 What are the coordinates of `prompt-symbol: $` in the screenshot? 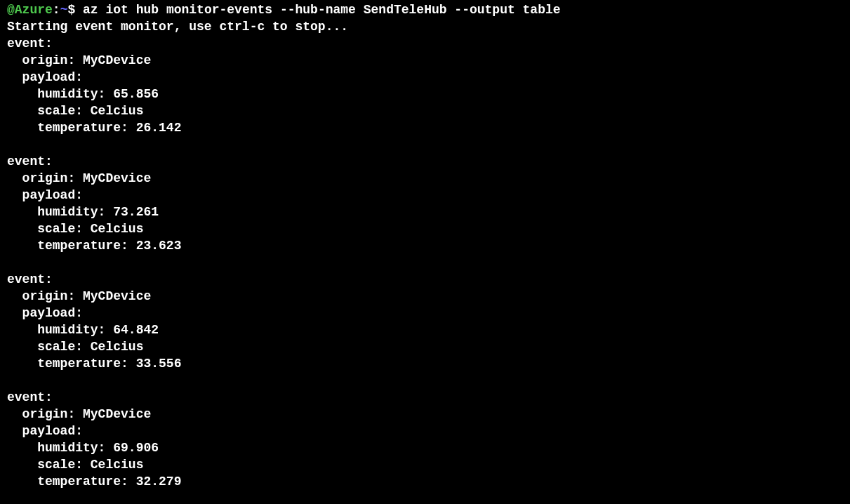 It's located at (72, 10).